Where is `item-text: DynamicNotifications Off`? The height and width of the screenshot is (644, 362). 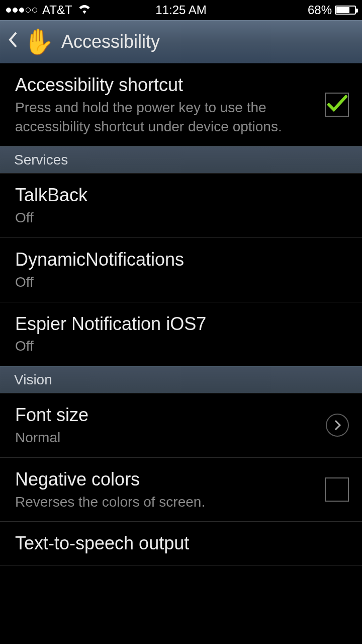 item-text: DynamicNotifications Off is located at coordinates (182, 270).